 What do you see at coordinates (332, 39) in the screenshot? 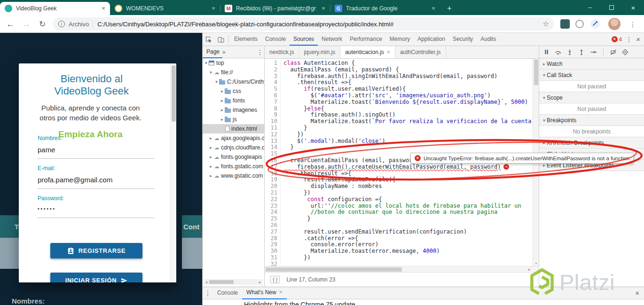
I see `tab-network: Network` at bounding box center [332, 39].